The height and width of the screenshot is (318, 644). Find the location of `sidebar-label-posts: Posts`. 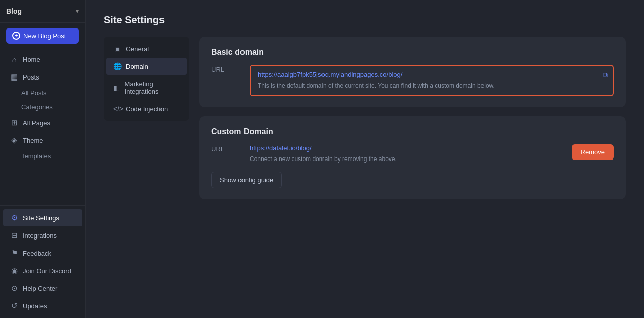

sidebar-label-posts: Posts is located at coordinates (31, 77).